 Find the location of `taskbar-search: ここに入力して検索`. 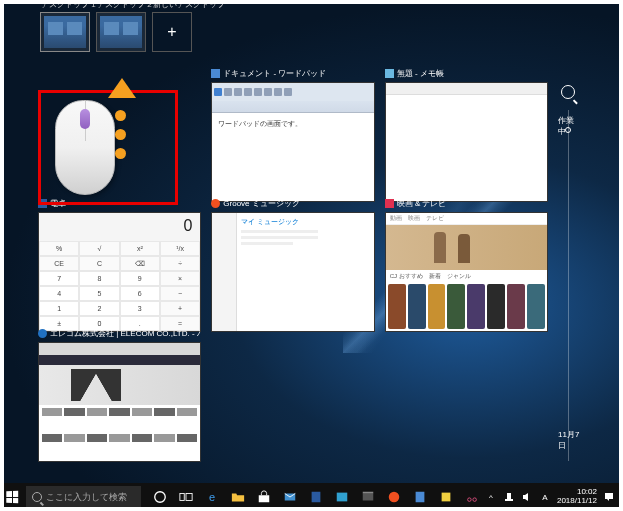

taskbar-search: ここに入力して検索 is located at coordinates (84, 497).